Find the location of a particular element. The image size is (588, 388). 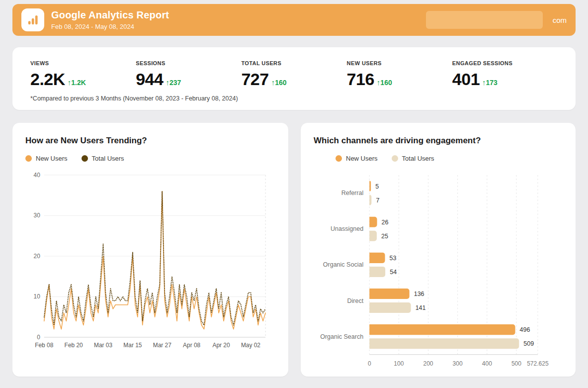

svg-text: 53 is located at coordinates (393, 258).